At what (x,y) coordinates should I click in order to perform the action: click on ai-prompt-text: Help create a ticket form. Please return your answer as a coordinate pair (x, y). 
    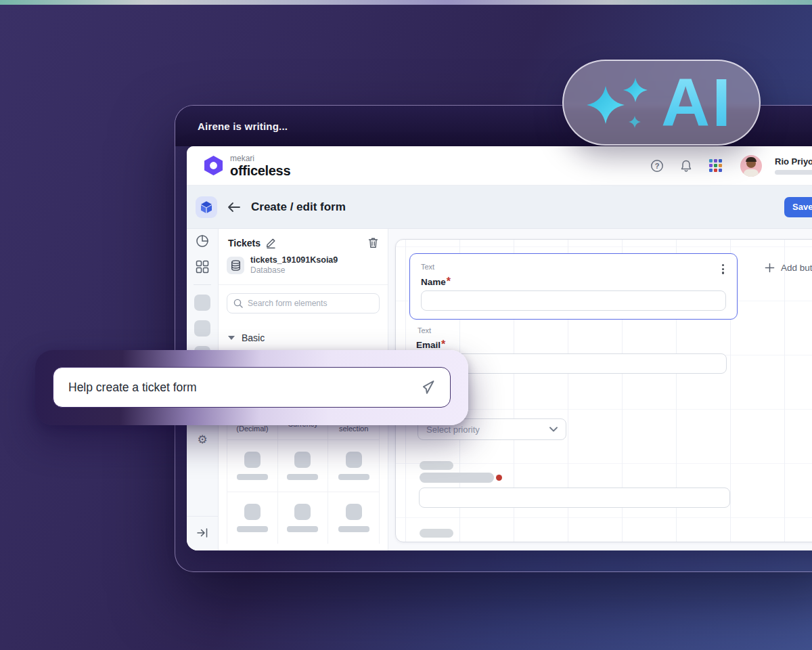
    Looking at the image, I should click on (243, 387).